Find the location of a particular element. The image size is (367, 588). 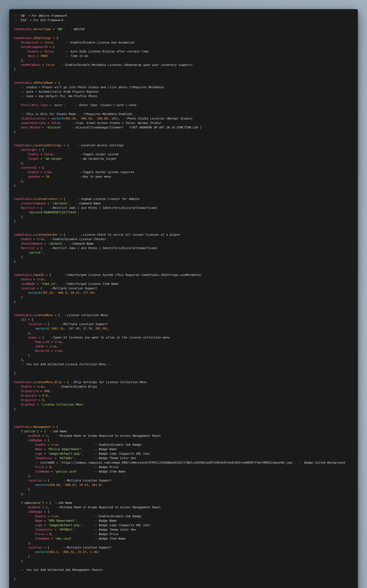

code-line: -- studio = Player will go into Photo St… is located at coordinates (184, 87).